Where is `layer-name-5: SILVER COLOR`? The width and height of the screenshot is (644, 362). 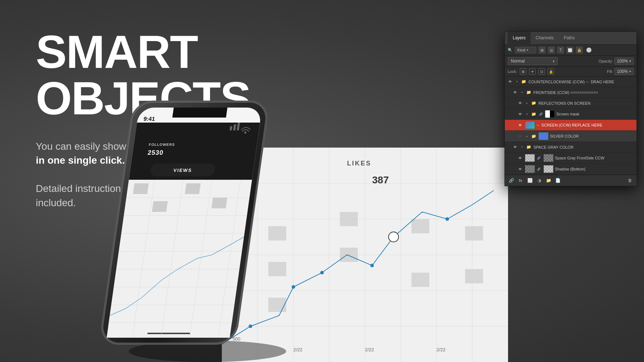 layer-name-5: SILVER COLOR is located at coordinates (592, 136).